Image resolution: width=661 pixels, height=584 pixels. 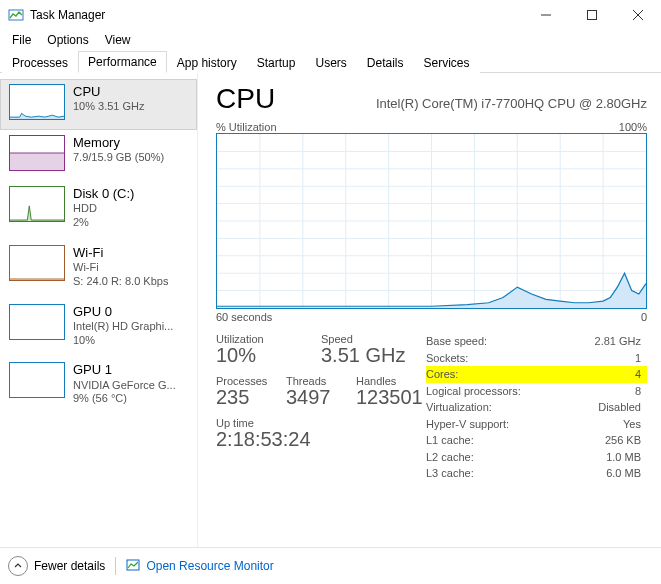 I want to click on y-axis-max: 100%, so click(x=633, y=127).